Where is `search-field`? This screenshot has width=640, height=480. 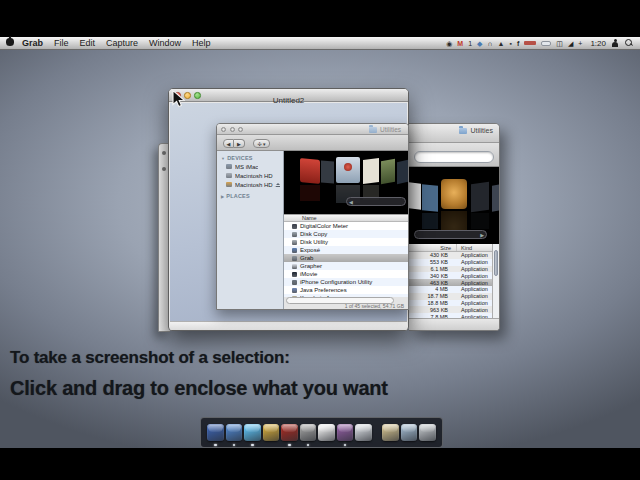 search-field is located at coordinates (454, 157).